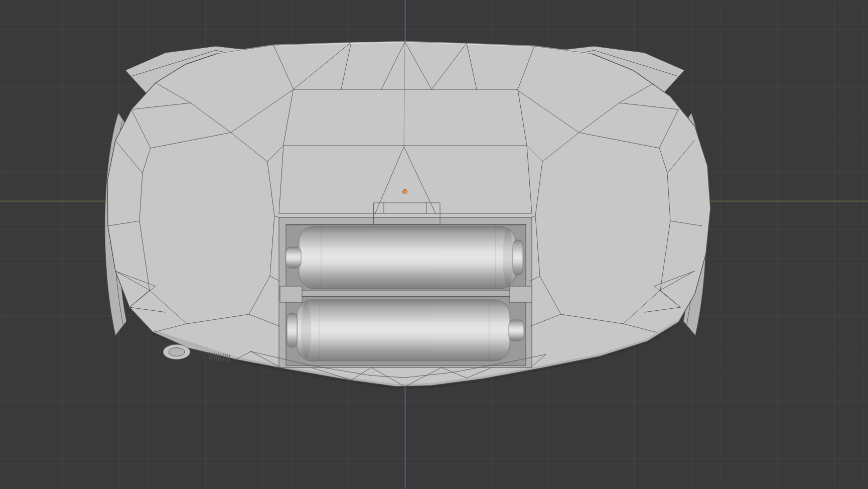 This screenshot has height=489, width=868. What do you see at coordinates (294, 258) in the screenshot?
I see `battery-top-terminal` at bounding box center [294, 258].